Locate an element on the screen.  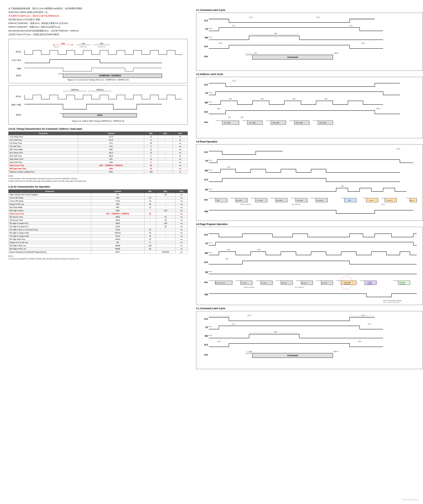
table1-cell-9-3: - is located at coordinates (165, 165).